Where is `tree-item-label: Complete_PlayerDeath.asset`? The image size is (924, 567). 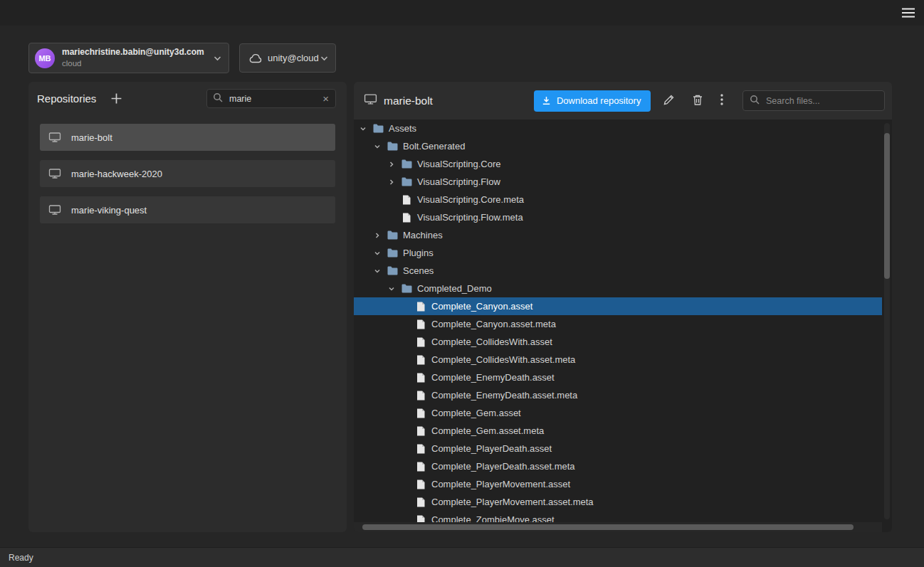 tree-item-label: Complete_PlayerDeath.asset is located at coordinates (491, 448).